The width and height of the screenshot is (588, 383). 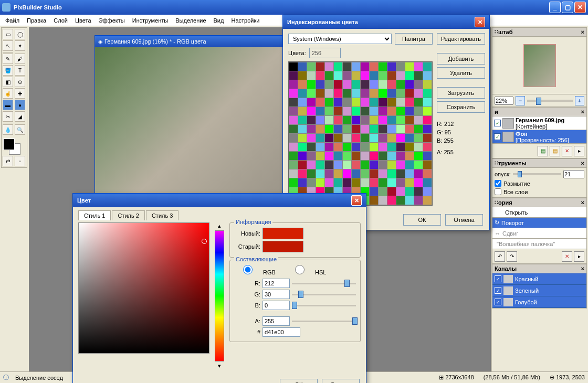 I want to click on shape-ellipse-tool: ●, so click(x=20, y=105).